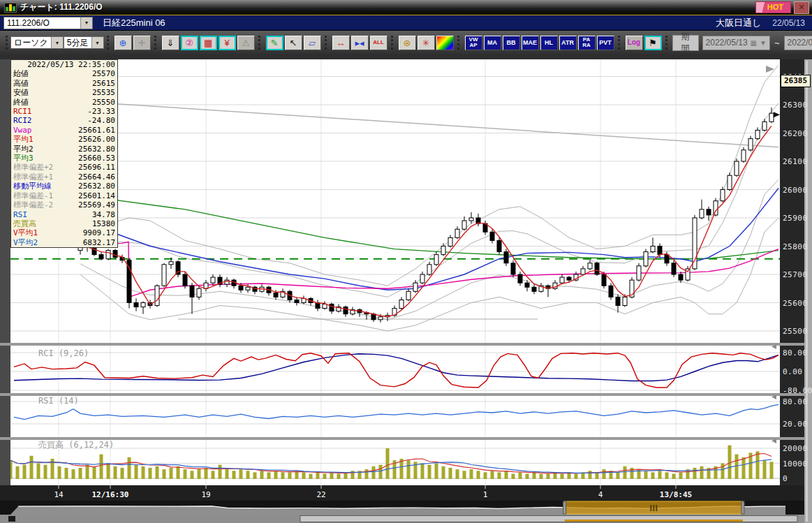 This screenshot has height=523, width=812. I want to click on readout-row: 始値25570, so click(64, 74).